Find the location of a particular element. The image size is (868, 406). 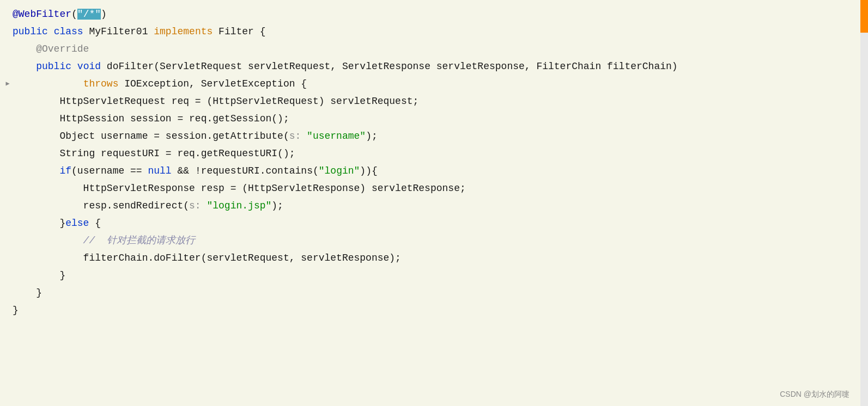

watermark: CSDN @划水的阿嚏 is located at coordinates (815, 395).